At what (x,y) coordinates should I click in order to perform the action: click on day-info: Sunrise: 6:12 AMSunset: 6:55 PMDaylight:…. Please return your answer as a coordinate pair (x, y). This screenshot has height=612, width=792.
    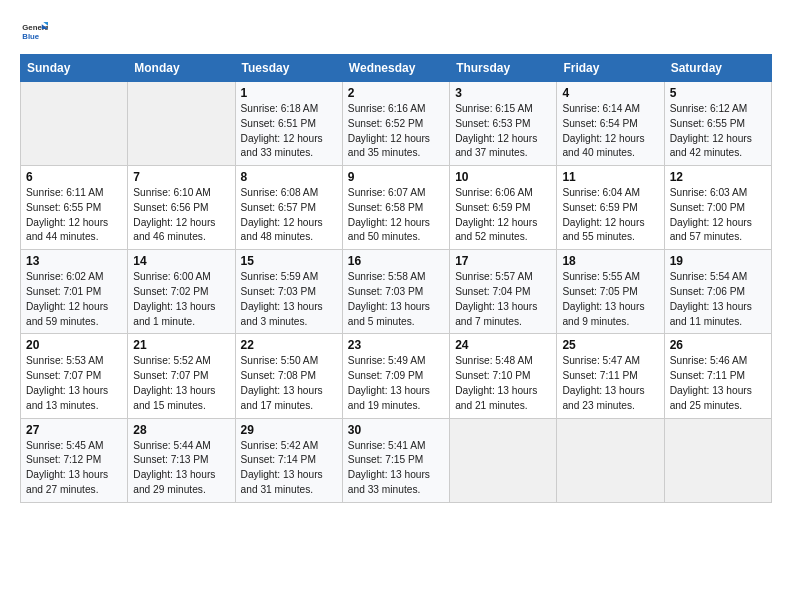
    Looking at the image, I should click on (718, 132).